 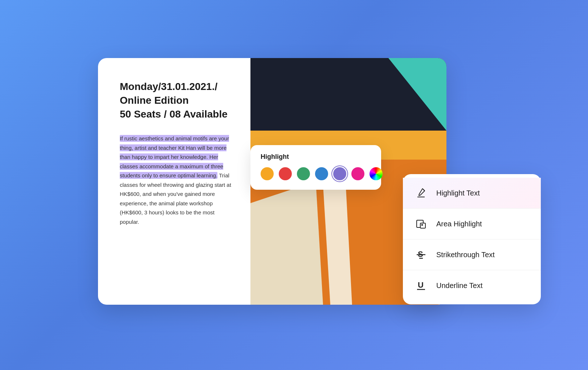 What do you see at coordinates (420, 254) in the screenshot?
I see `svg-text: S` at bounding box center [420, 254].